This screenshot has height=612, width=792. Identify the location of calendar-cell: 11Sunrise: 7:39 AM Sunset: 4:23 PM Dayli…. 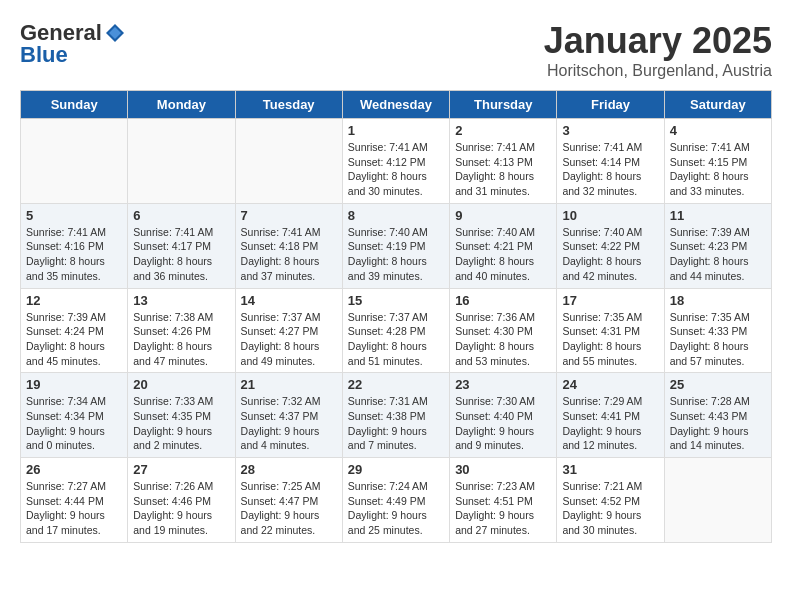
(718, 246).